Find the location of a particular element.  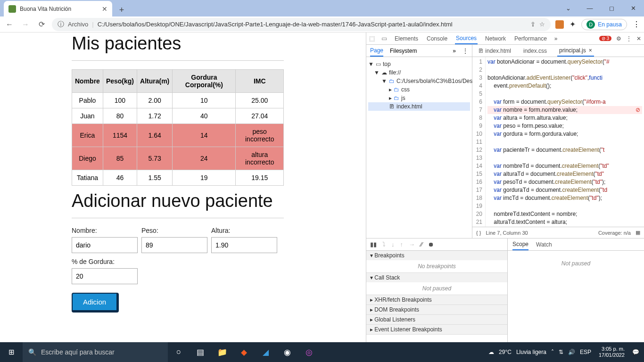

label-altura: Altura: is located at coordinates (244, 230).